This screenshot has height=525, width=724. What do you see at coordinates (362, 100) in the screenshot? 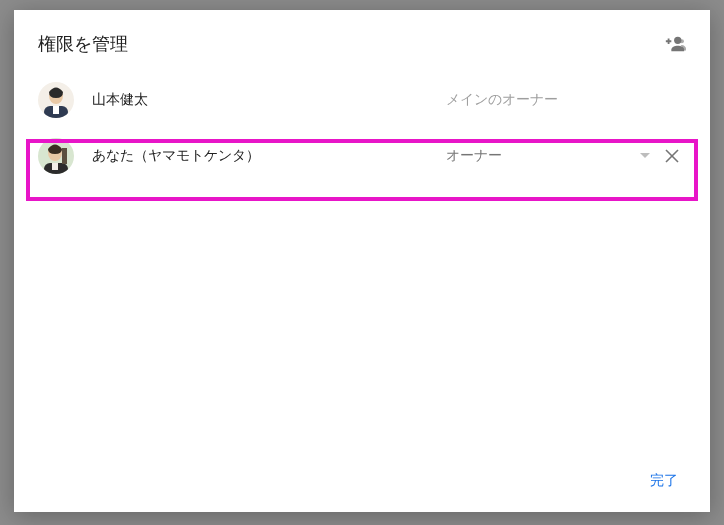
I see `user-row: 山本健太 メインのオーナー` at bounding box center [362, 100].